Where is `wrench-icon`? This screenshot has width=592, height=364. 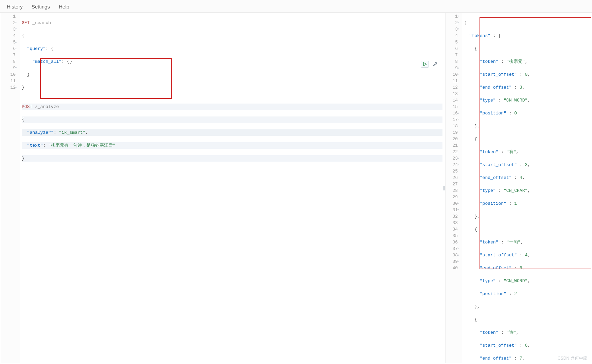
wrench-icon is located at coordinates (435, 64).